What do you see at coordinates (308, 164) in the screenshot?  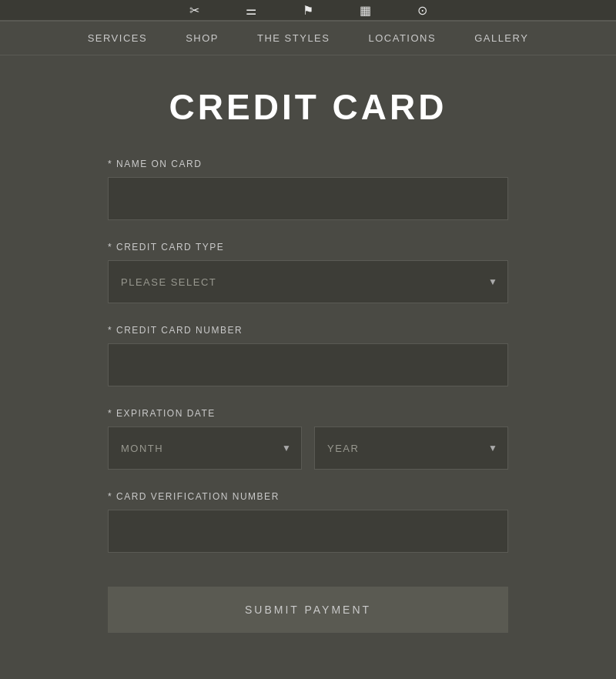 I see `name-on-card-label: * NAME ON CARD` at bounding box center [308, 164].